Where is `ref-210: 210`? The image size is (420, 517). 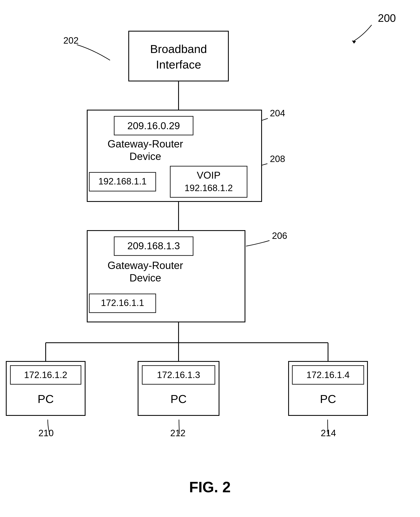
ref-210: 210 is located at coordinates (46, 433).